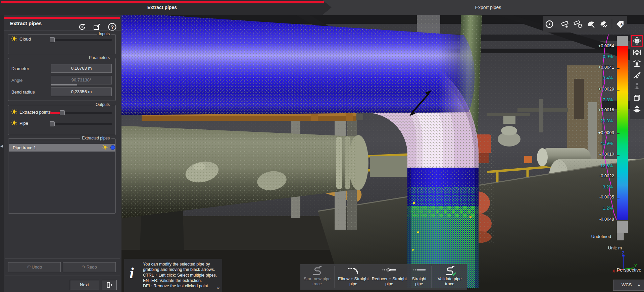 The width and height of the screenshot is (644, 292). What do you see at coordinates (62, 18) in the screenshot?
I see `panel-accent-bar` at bounding box center [62, 18].